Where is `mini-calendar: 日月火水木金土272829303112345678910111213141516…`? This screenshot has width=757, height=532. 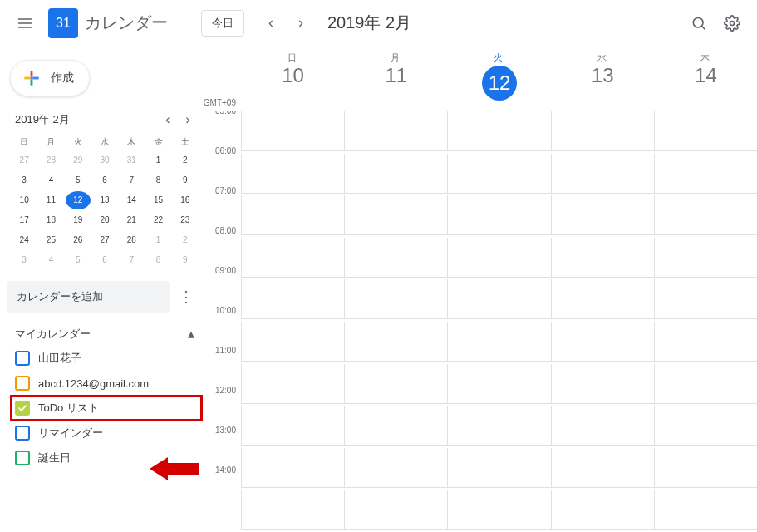 mini-calendar: 日月火水木金土272829303112345678910111213141516… is located at coordinates (105, 205).